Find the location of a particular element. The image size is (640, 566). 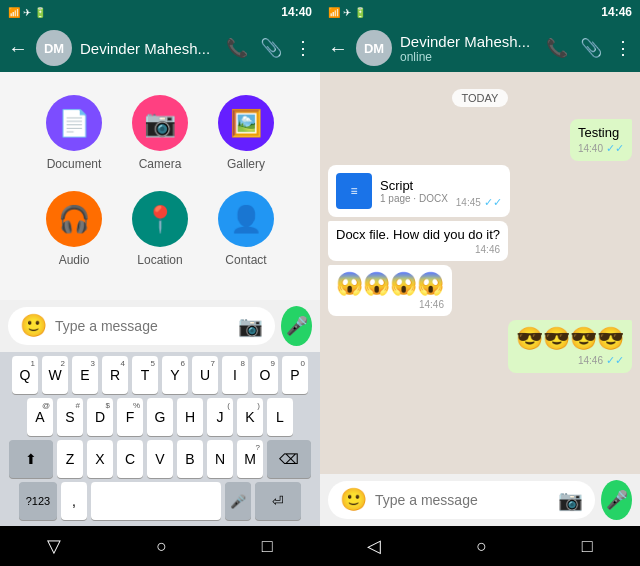

key-delete: ⌫ is located at coordinates (289, 459).